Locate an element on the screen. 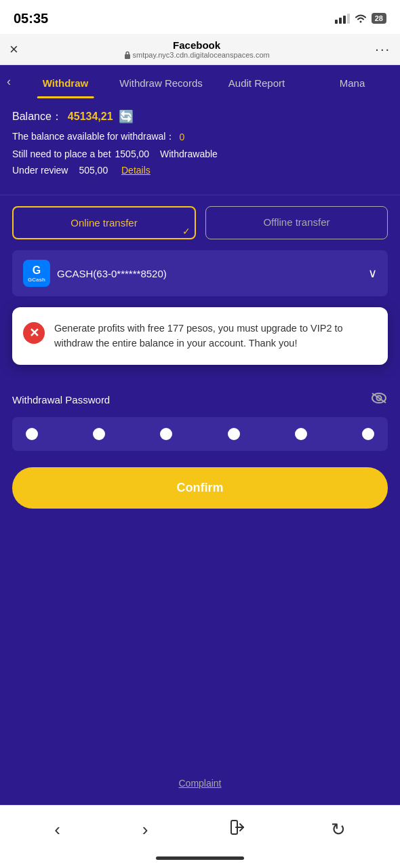  tab-withdraw-records: Withdraw Records is located at coordinates (161, 81).